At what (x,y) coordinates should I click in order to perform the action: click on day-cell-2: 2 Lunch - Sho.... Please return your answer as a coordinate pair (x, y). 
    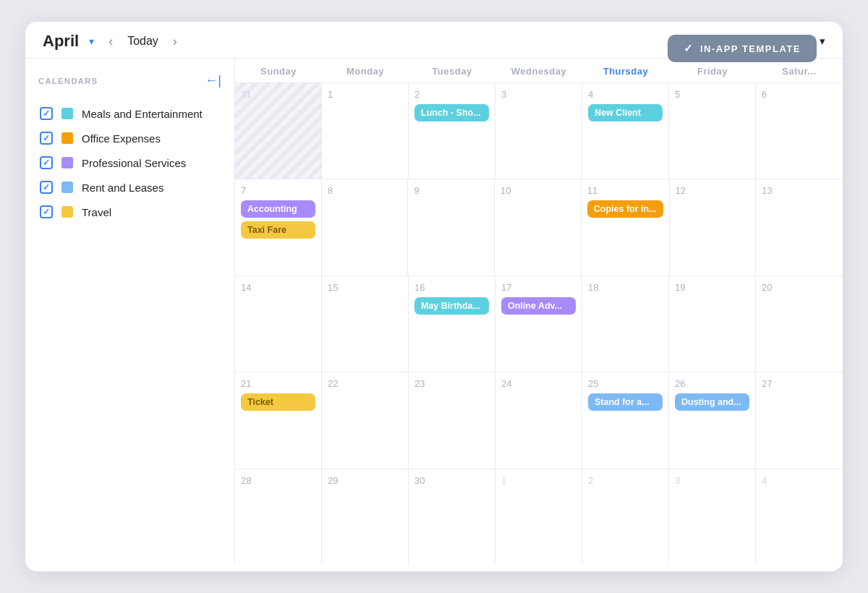
    Looking at the image, I should click on (452, 131).